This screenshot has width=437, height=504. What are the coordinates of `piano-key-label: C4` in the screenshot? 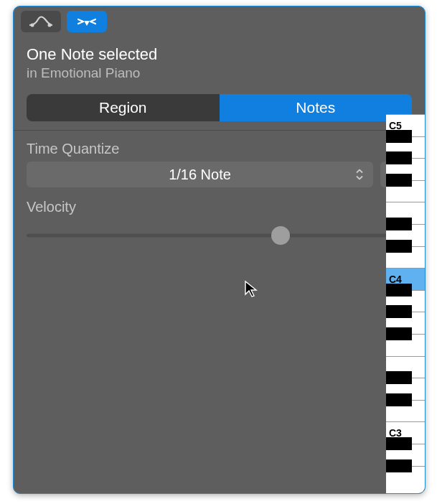 It's located at (395, 279).